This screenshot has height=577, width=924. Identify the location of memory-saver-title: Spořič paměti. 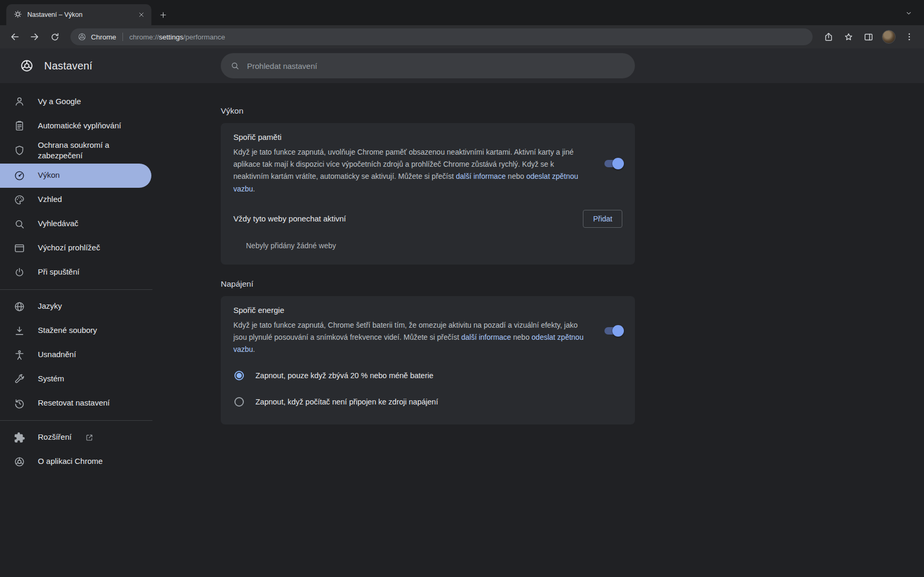
(409, 137).